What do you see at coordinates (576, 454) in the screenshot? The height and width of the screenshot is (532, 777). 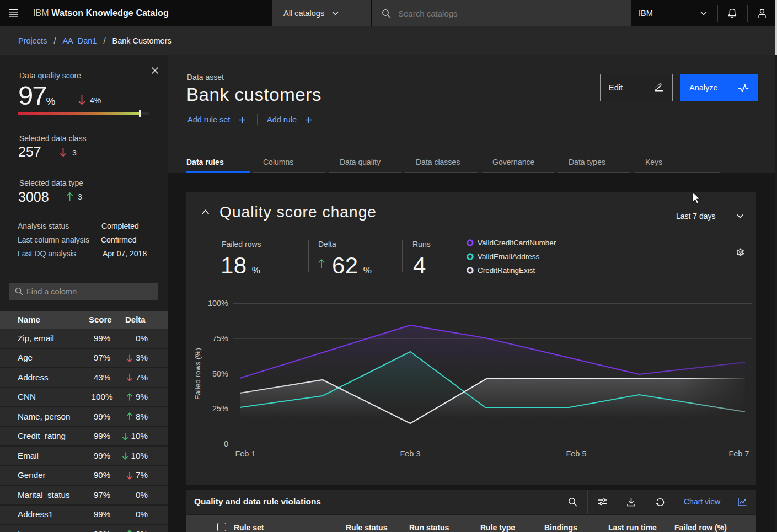 I see `svg-text: Feb 5` at bounding box center [576, 454].